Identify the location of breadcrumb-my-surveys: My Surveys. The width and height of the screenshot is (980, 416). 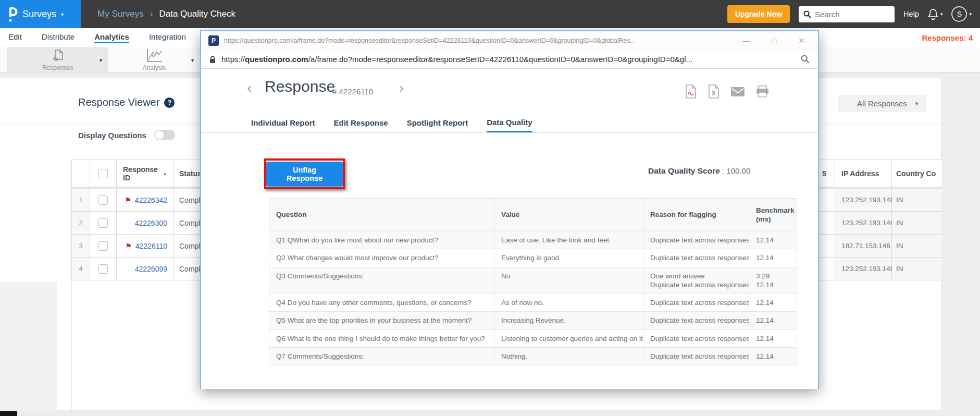
(121, 14).